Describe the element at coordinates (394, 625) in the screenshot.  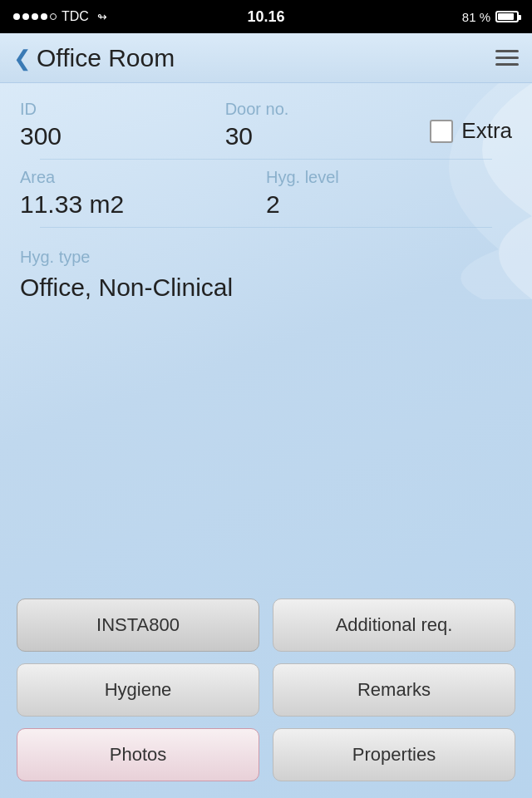
I see `additional-req-button: Additional req.` at that location.